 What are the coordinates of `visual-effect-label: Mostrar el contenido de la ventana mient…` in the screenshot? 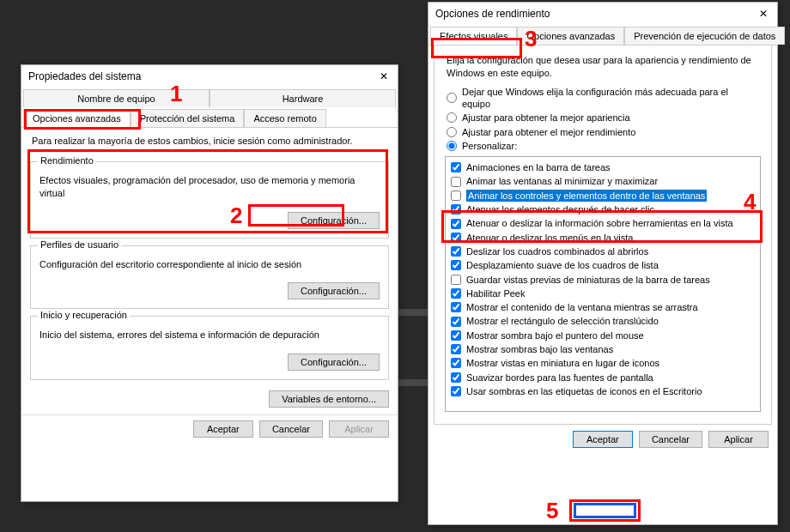 It's located at (582, 307).